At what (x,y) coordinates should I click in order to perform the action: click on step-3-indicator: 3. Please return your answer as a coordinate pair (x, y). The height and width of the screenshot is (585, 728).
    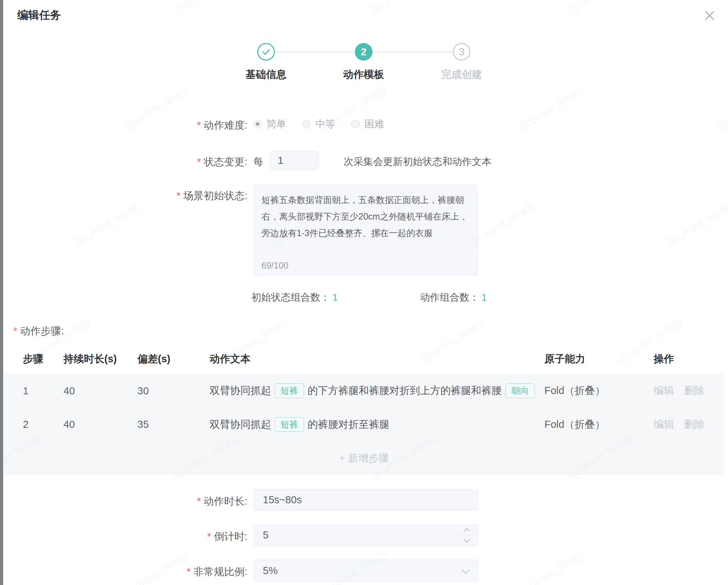
    Looking at the image, I should click on (462, 52).